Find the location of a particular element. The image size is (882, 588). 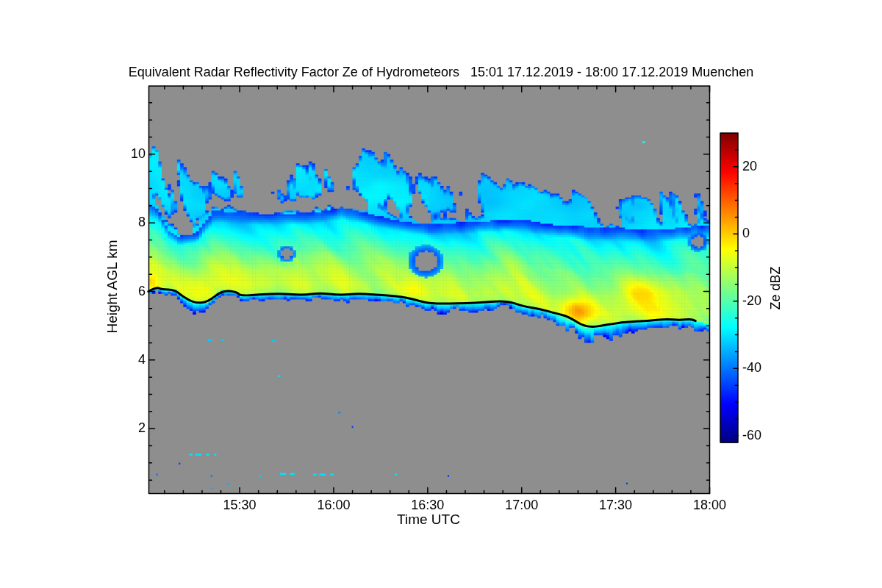

x-tick-label: 16:30 is located at coordinates (428, 506).